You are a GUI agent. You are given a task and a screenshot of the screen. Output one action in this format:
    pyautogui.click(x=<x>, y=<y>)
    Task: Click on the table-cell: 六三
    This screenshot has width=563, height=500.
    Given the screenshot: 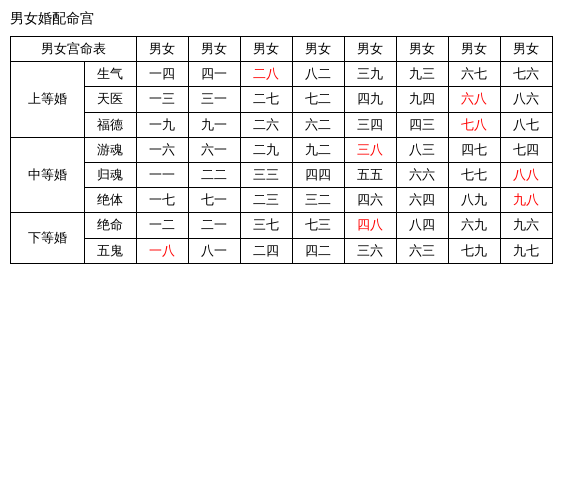 What is the action you would take?
    pyautogui.click(x=422, y=250)
    